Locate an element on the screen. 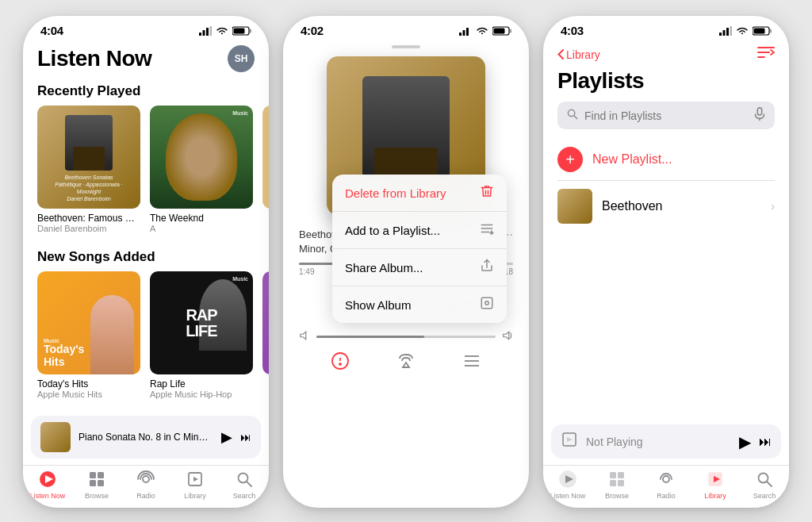  tab3-search: Search is located at coordinates (764, 486).